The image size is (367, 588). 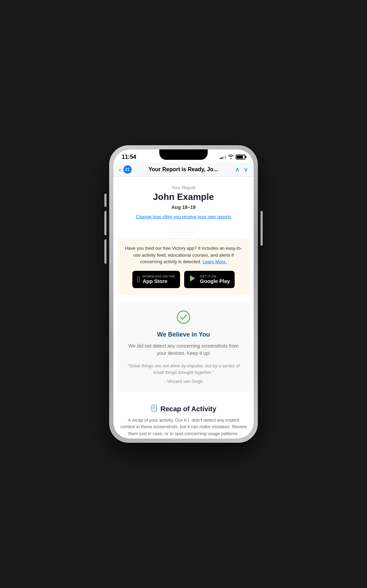 I want to click on checkmark-icon, so click(x=184, y=319).